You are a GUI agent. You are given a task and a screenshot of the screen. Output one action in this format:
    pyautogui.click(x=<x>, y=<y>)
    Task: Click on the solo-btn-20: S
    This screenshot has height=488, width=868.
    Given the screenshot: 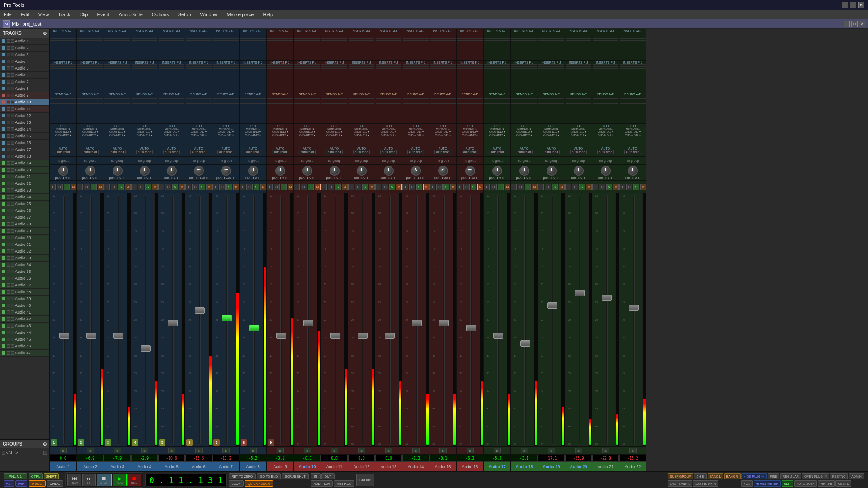 What is the action you would take?
    pyautogui.click(x=582, y=187)
    